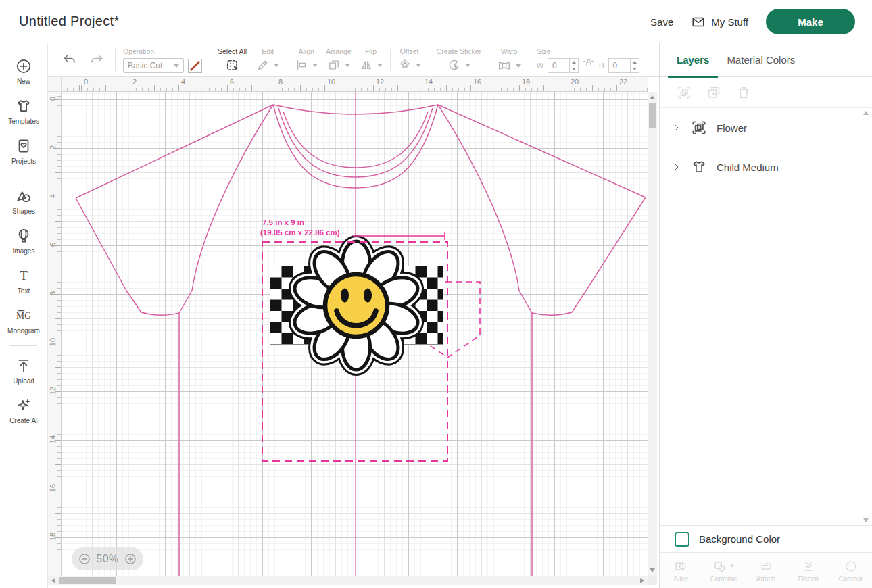  What do you see at coordinates (24, 106) in the screenshot?
I see `tshirt-icon` at bounding box center [24, 106].